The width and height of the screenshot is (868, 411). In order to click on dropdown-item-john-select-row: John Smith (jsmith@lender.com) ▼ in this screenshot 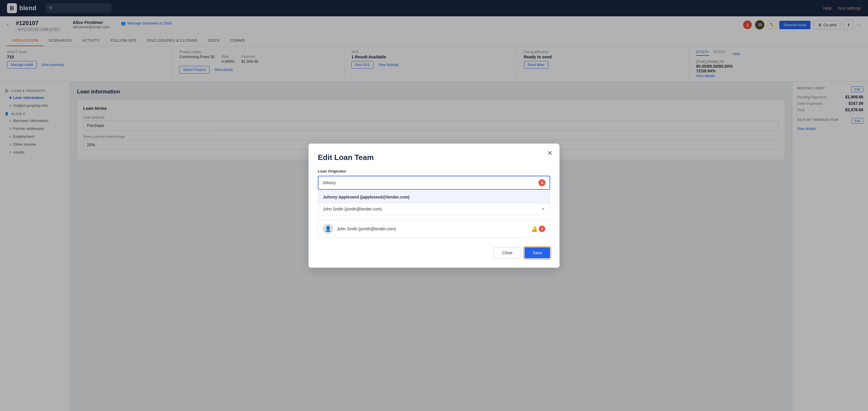, I will do `click(434, 209)`.